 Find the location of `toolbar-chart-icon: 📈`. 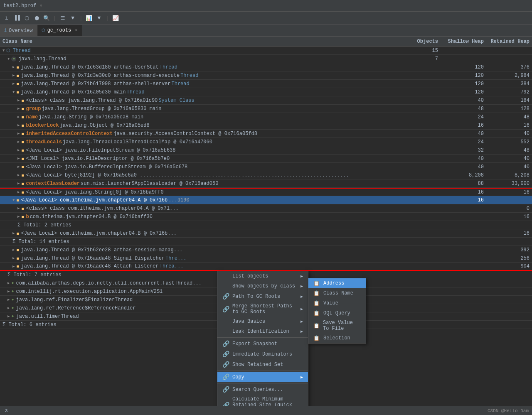

toolbar-chart-icon: 📈 is located at coordinates (116, 18).